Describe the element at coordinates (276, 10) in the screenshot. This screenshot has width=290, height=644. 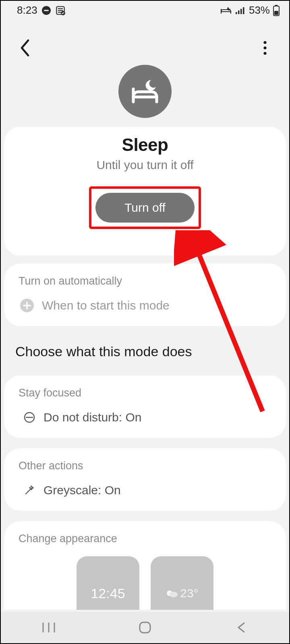
I see `battery-icon` at that location.